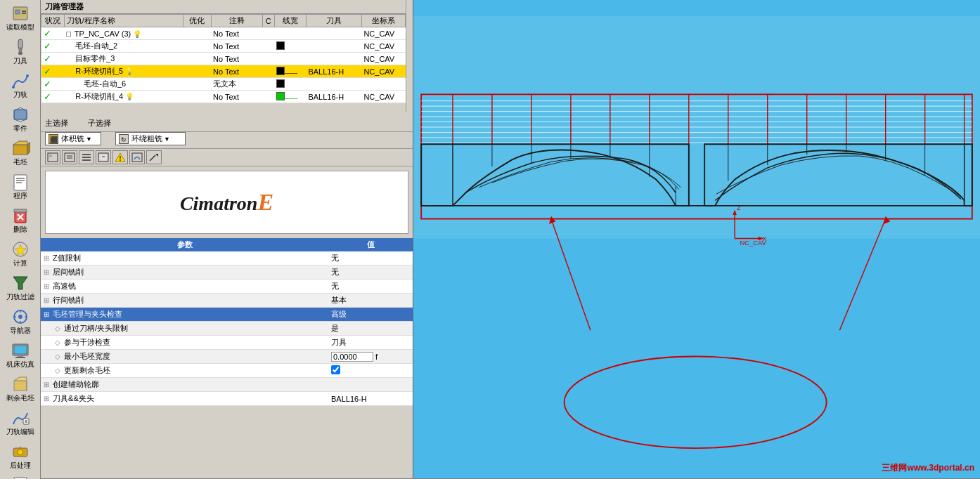  I want to click on logo-area: CimatronE, so click(226, 202).